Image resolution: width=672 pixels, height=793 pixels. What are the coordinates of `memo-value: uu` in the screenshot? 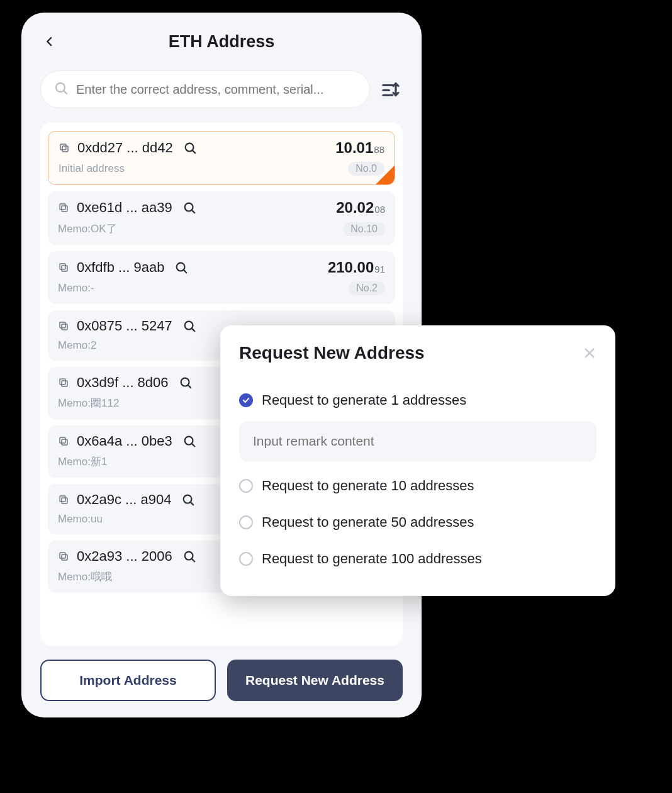 It's located at (97, 519).